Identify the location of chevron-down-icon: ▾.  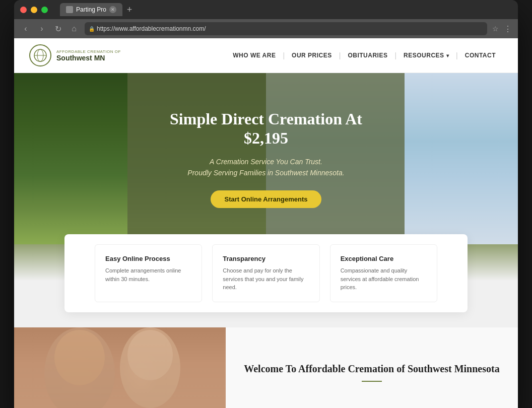
(448, 55).